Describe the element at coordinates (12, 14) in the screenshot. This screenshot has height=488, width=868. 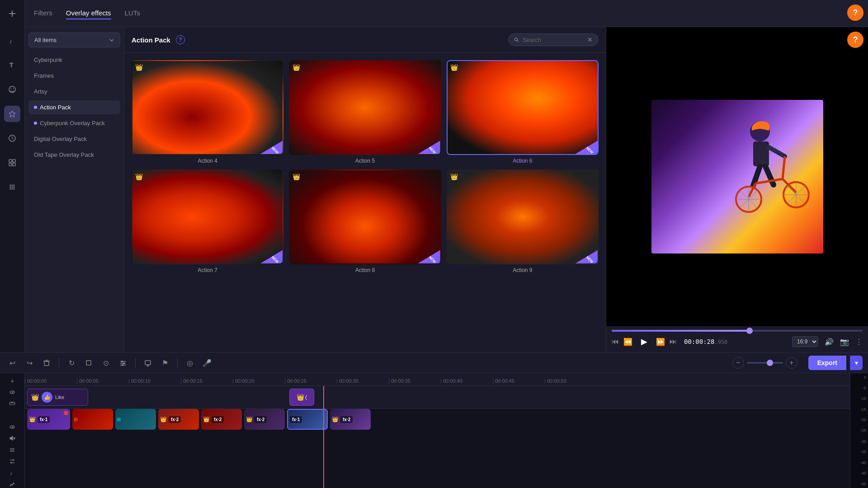
I see `add-icon` at that location.